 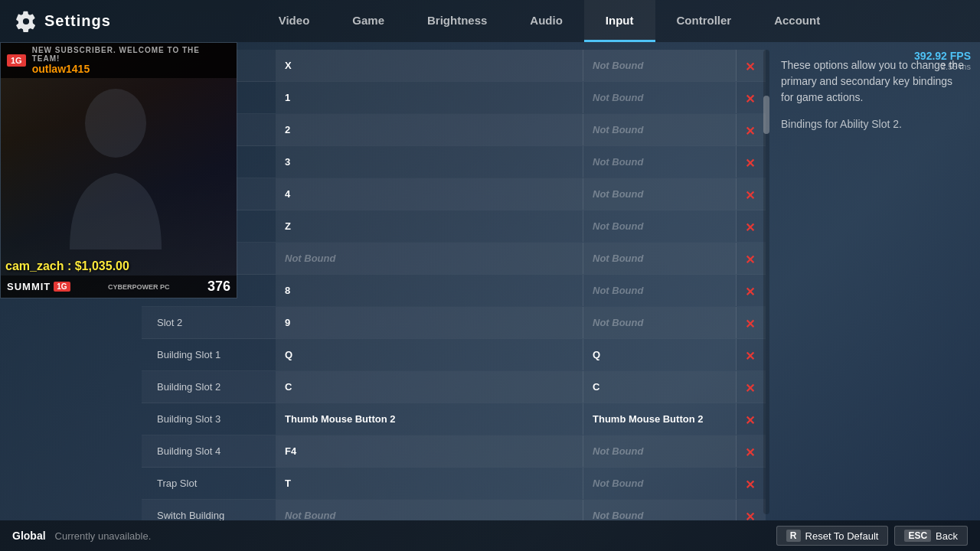 What do you see at coordinates (547, 21) in the screenshot?
I see `tab-audio: Audio` at bounding box center [547, 21].